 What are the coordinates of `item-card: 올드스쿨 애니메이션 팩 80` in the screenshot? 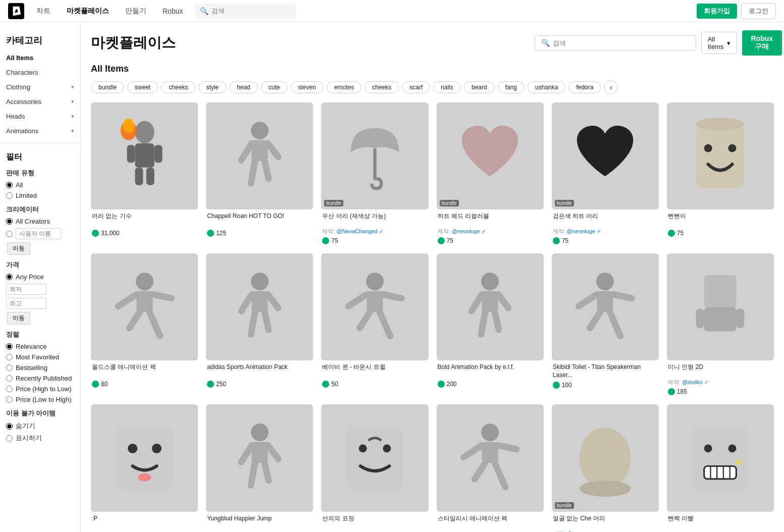 It's located at (144, 325).